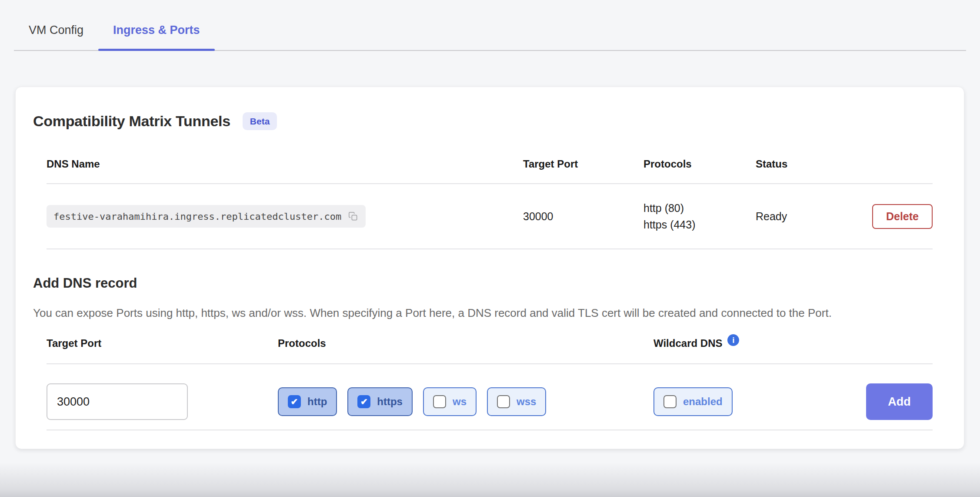 The width and height of the screenshot is (980, 497). Describe the element at coordinates (490, 121) in the screenshot. I see `panel-title-row: Compatibility Matrix Tunnels Beta` at that location.